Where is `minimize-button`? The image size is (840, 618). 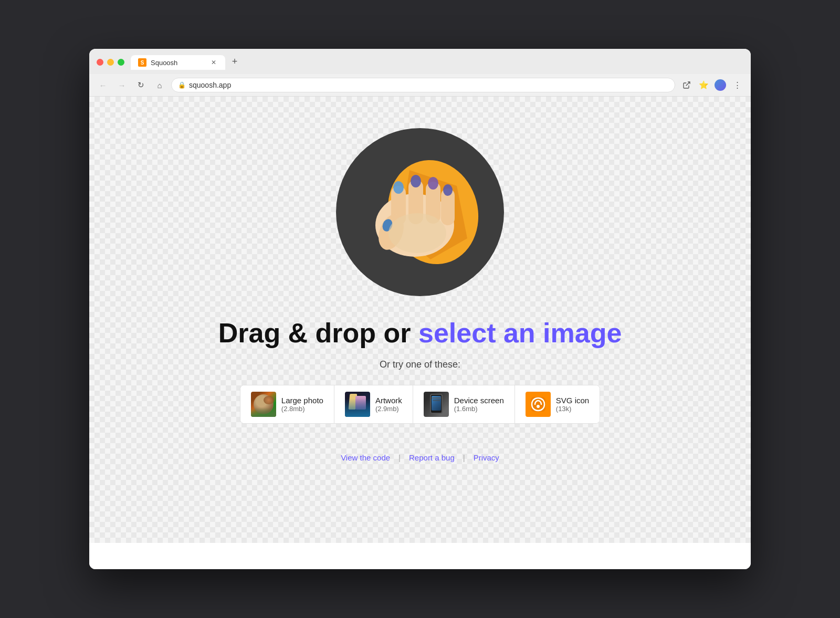
minimize-button is located at coordinates (110, 62).